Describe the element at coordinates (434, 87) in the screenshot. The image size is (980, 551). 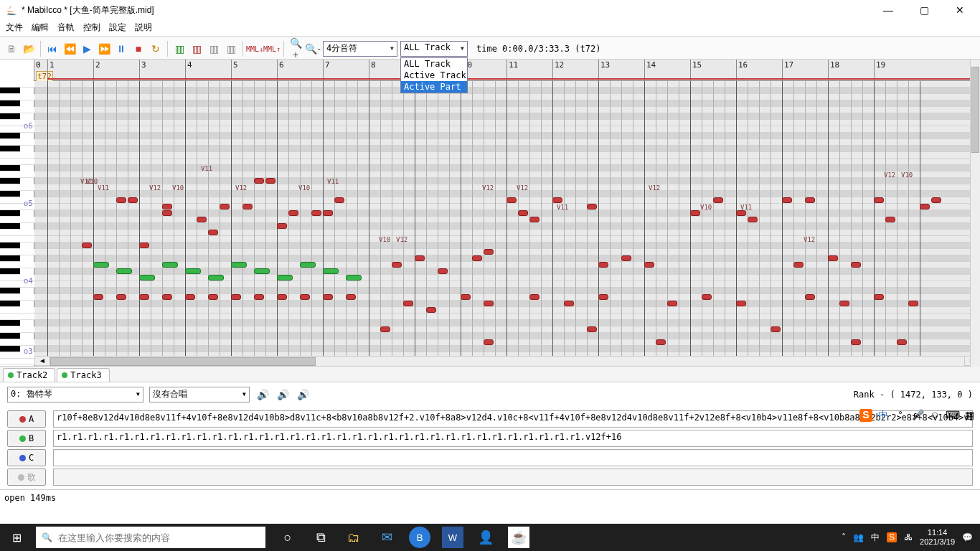
I see `track-option-active-part: Active Part` at that location.